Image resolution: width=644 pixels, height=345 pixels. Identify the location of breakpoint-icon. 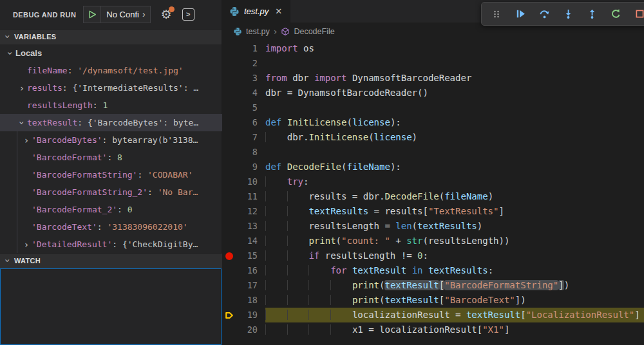
(229, 256).